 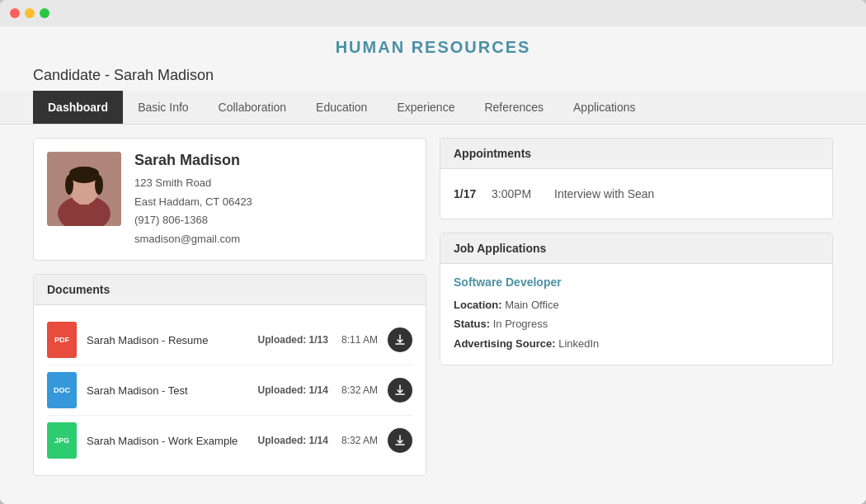 What do you see at coordinates (62, 340) in the screenshot?
I see `doc-icon-pdf-1: PDF` at bounding box center [62, 340].